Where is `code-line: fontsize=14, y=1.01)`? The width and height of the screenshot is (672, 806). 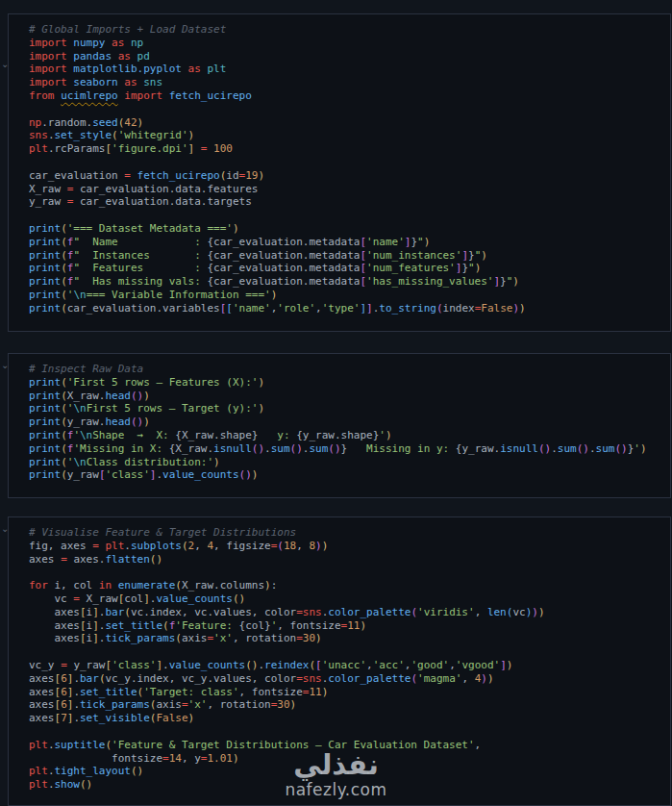
code-line: fontsize=14, y=1.01) is located at coordinates (348, 759).